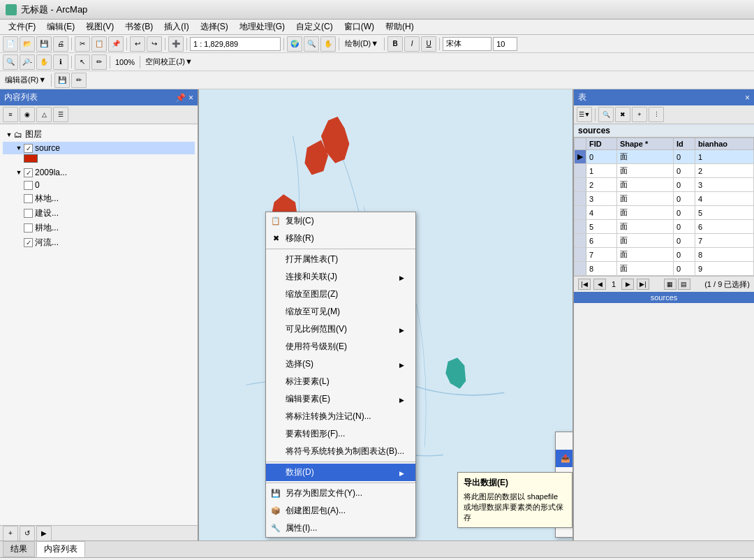 The height and width of the screenshot is (560, 754). Describe the element at coordinates (9, 135) in the screenshot. I see `expand-root: ▼` at that location.